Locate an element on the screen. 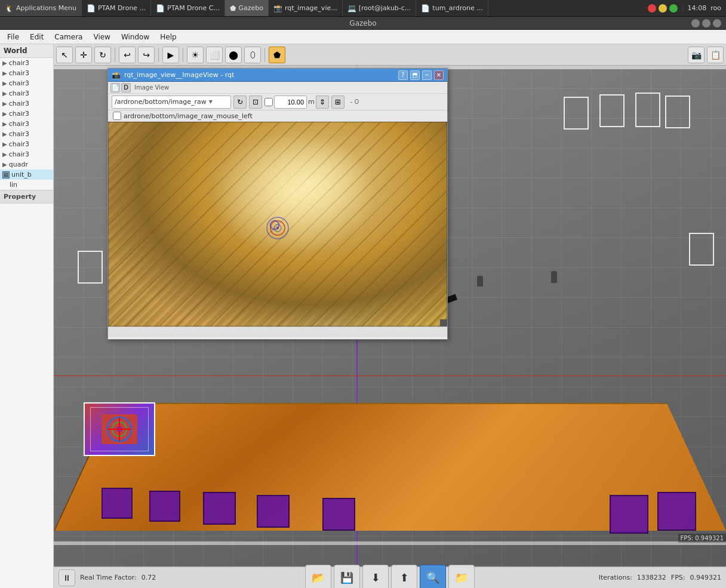 The image size is (726, 588). orange-btn: ⬟ is located at coordinates (277, 55).